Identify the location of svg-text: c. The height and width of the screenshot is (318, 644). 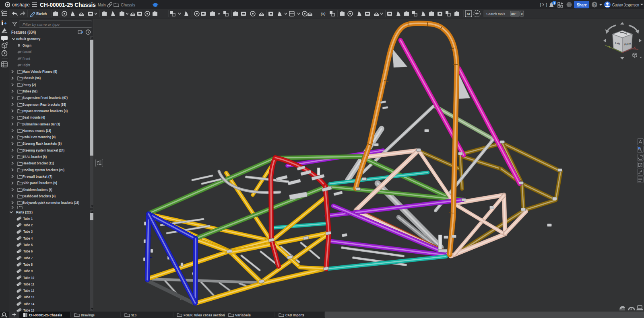
(522, 14).